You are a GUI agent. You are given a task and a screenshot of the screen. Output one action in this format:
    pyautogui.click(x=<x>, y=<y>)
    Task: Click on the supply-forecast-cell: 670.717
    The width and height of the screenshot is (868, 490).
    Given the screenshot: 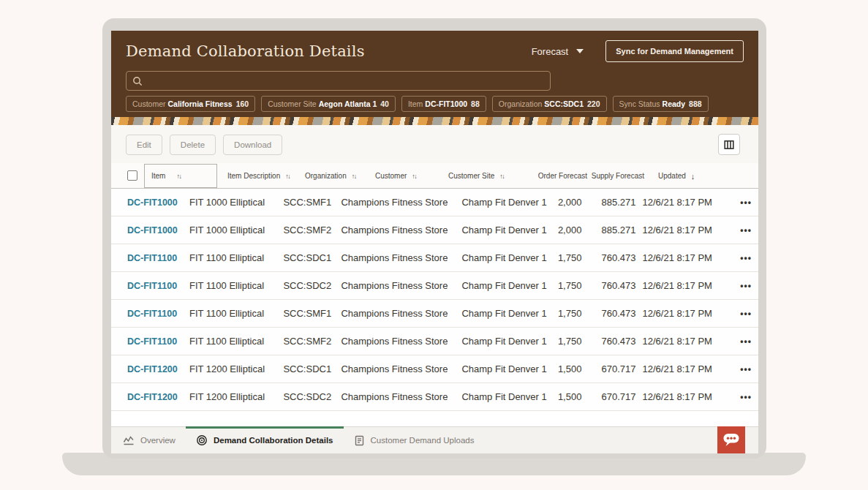 What is the action you would take?
    pyautogui.click(x=608, y=369)
    